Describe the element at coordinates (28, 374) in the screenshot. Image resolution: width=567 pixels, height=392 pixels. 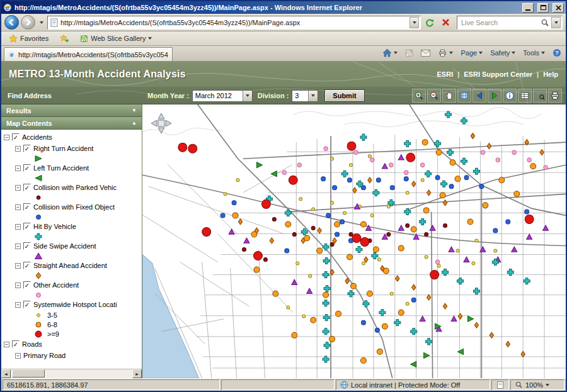
I see `scrollbar-thumb` at that location.